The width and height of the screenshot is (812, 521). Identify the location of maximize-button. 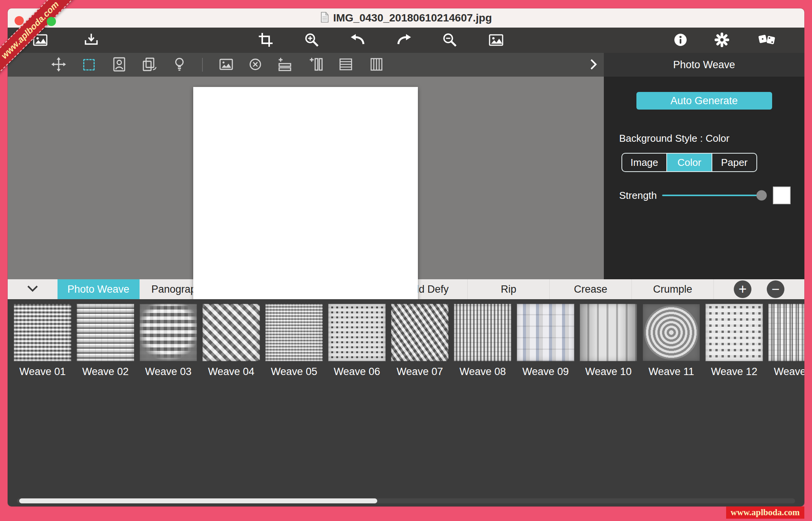
(51, 21).